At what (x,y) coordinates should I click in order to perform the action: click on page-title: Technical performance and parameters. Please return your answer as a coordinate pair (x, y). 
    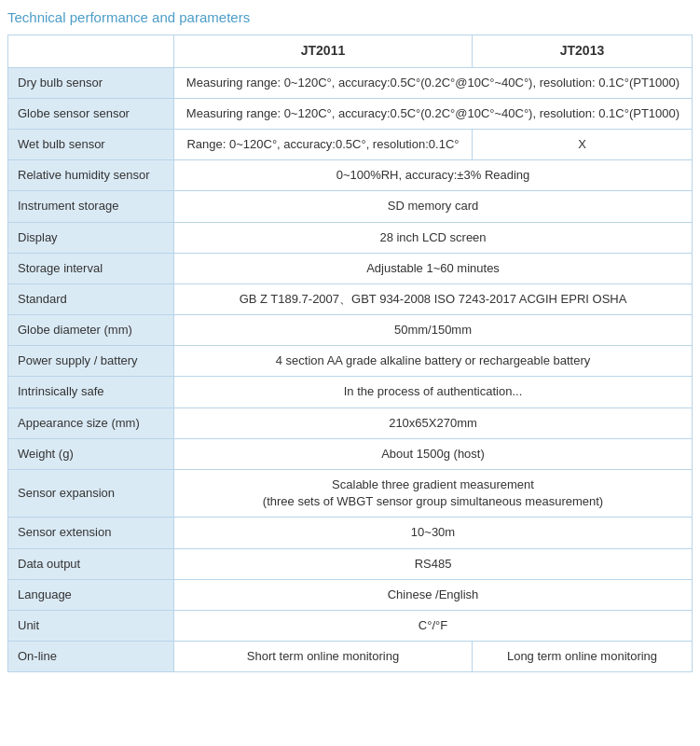
    Looking at the image, I should click on (350, 17).